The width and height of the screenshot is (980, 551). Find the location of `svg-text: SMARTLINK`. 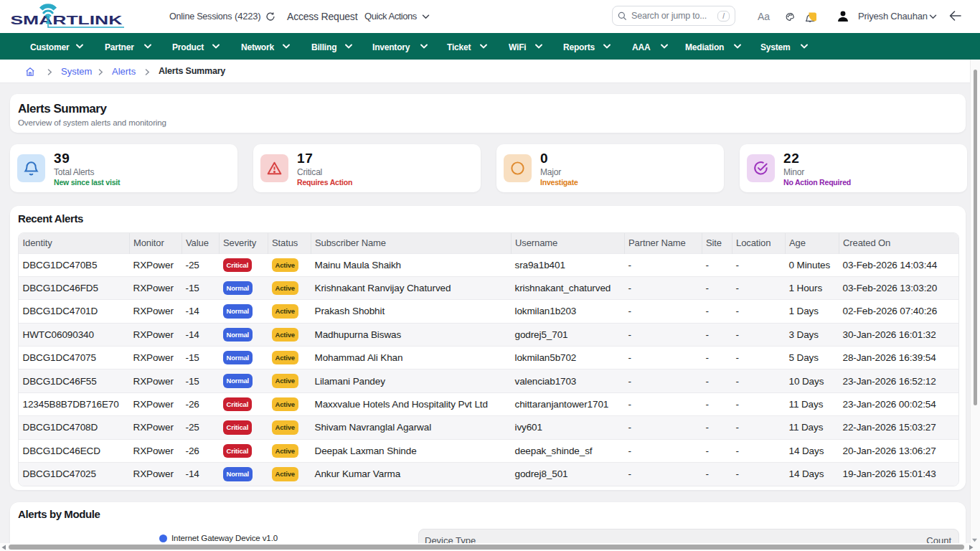

svg-text: SMARTLINK is located at coordinates (66, 20).